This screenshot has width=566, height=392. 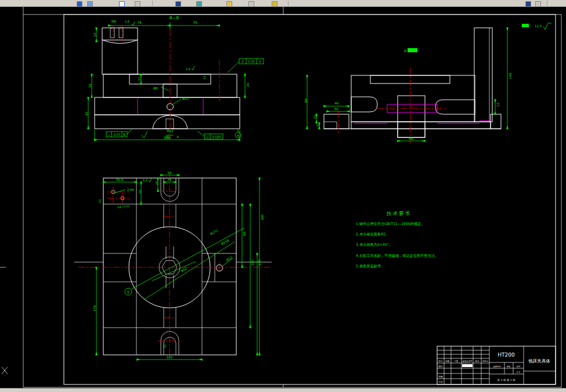 What do you see at coordinates (456, 361) in the screenshot?
I see `title-block-header: 分区` at bounding box center [456, 361].